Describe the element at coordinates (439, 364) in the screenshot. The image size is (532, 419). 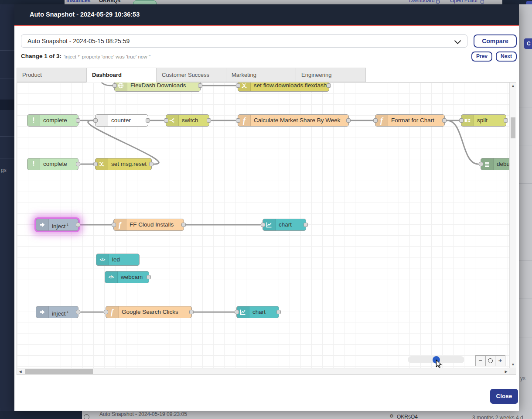
I see `mouse-cursor` at that location.